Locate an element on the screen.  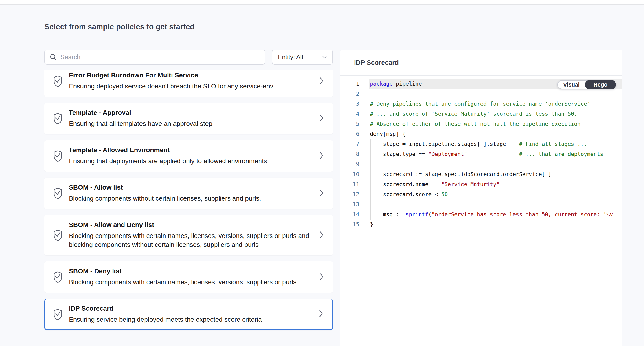
policy-title: Template - Allowed Environment is located at coordinates (168, 150).